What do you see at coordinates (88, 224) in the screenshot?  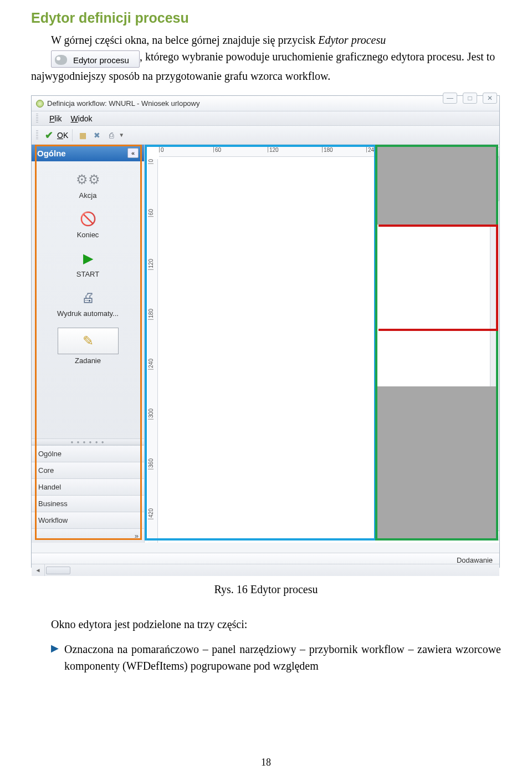 I see `toolbox-item-koniec: 🚫 Koniec` at bounding box center [88, 224].